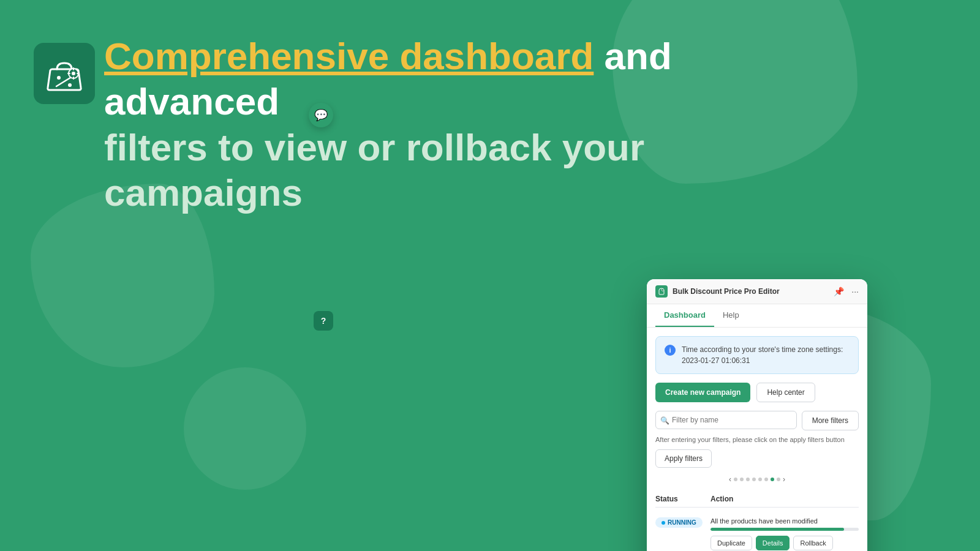 The height and width of the screenshot is (551, 980). I want to click on main-button-row: Create new campaign Help center, so click(757, 392).